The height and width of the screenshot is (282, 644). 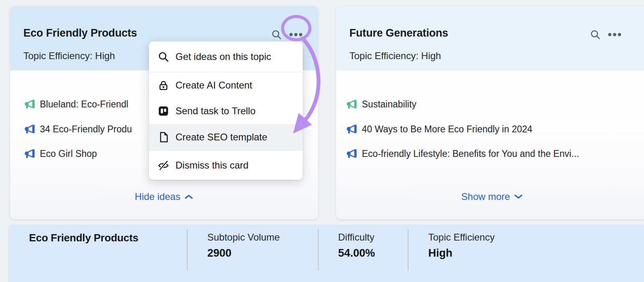 I want to click on stat-value: High, so click(x=461, y=253).